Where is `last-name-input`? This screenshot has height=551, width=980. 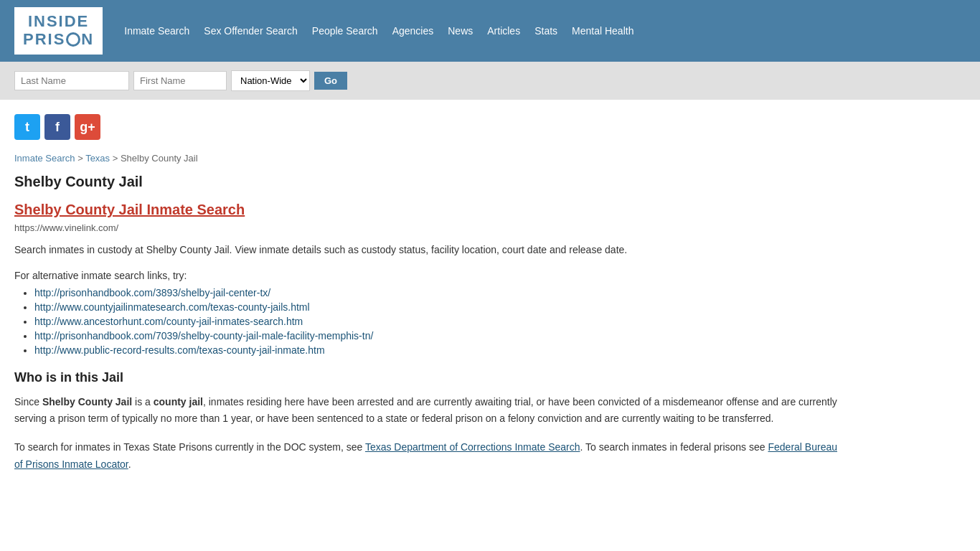 last-name-input is located at coordinates (72, 80).